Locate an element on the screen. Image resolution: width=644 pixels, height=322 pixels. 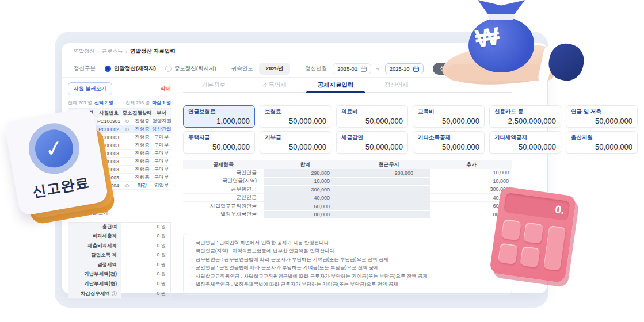
period-from-value: 2025-01 is located at coordinates (348, 69).